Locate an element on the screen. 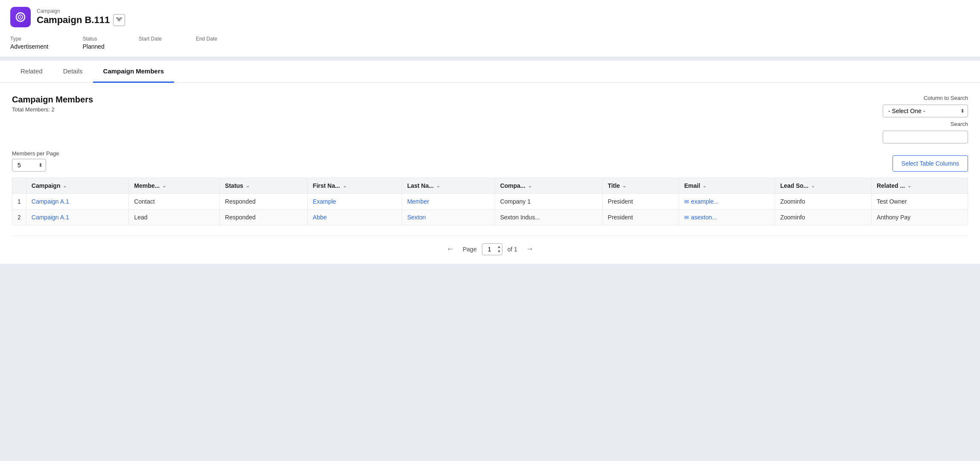 The height and width of the screenshot is (461, 980). sort-email-icon: ⌄ is located at coordinates (704, 186).